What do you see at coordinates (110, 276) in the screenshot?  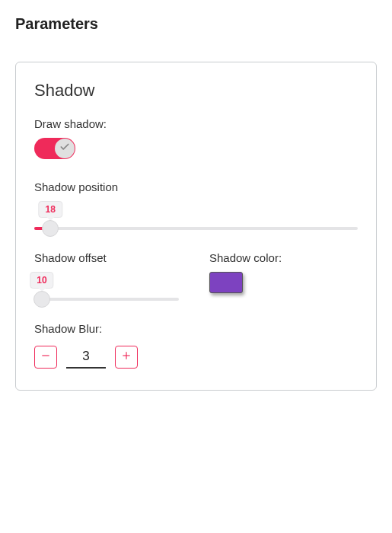 I see `shadow-offset-field: Shadow offset 10` at bounding box center [110, 276].